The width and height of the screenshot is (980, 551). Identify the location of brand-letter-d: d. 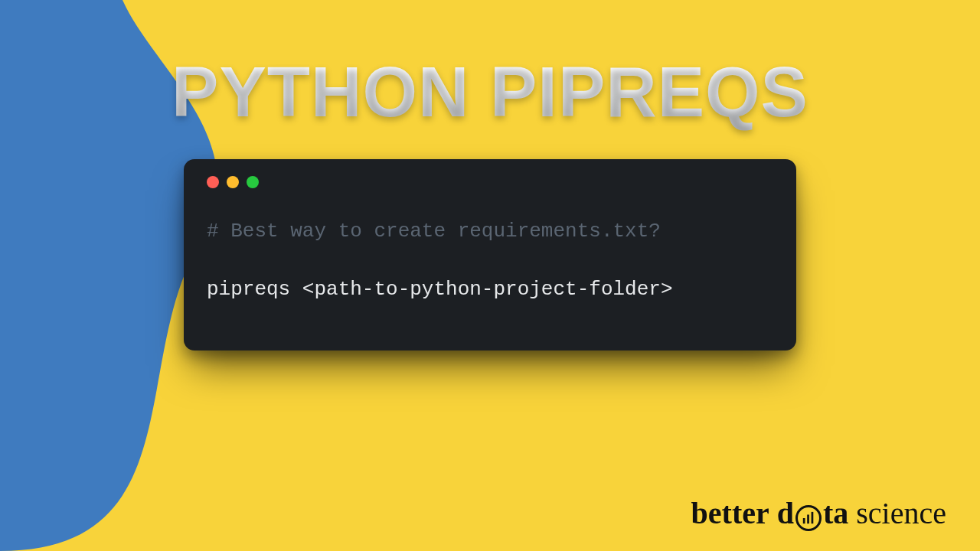
(786, 513).